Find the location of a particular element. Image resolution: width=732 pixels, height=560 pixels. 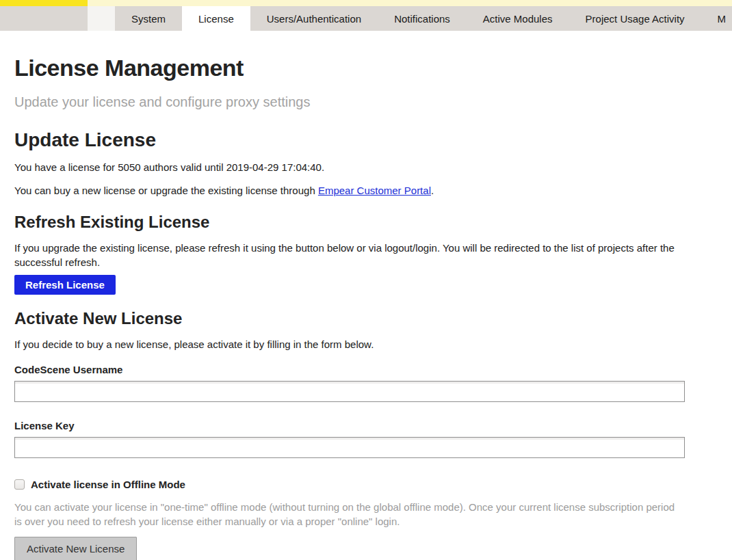

top-accent-strip is located at coordinates (366, 3).